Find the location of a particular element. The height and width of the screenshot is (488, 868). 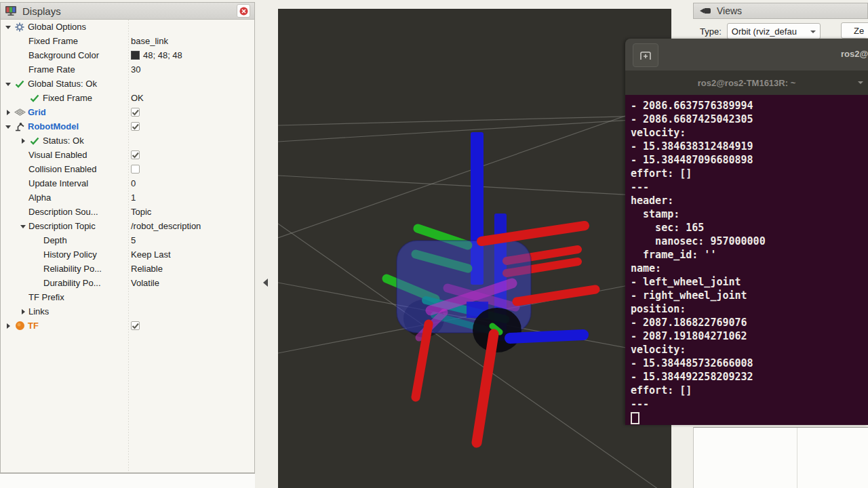

row-label: Depth is located at coordinates (56, 240).